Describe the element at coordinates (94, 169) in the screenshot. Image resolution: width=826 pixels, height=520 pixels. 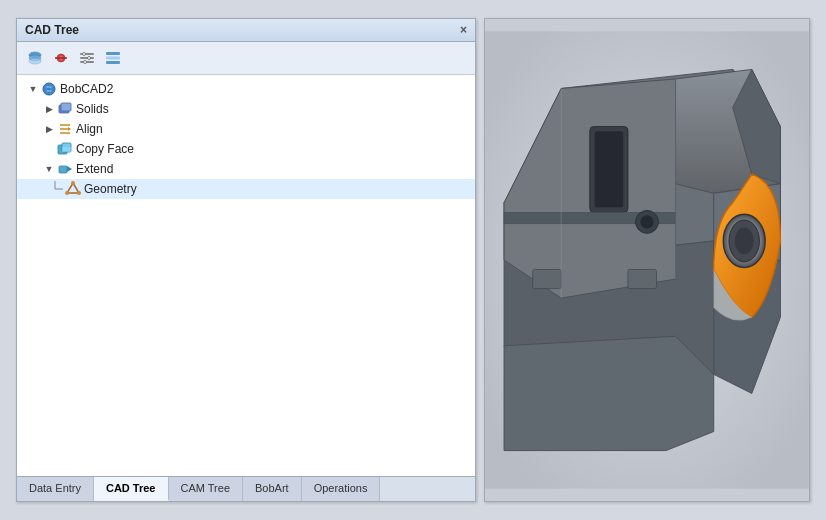
I see `extend-label: Extend` at that location.